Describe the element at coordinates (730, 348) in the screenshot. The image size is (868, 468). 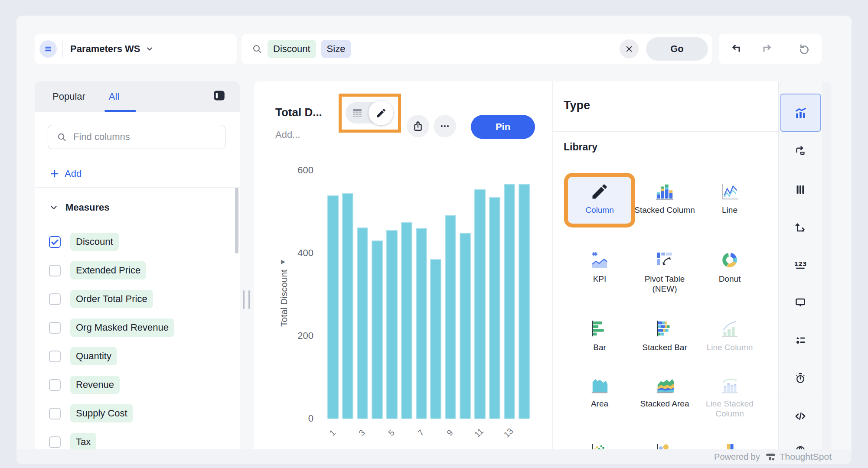
I see `chart-type-label: Line Column` at that location.